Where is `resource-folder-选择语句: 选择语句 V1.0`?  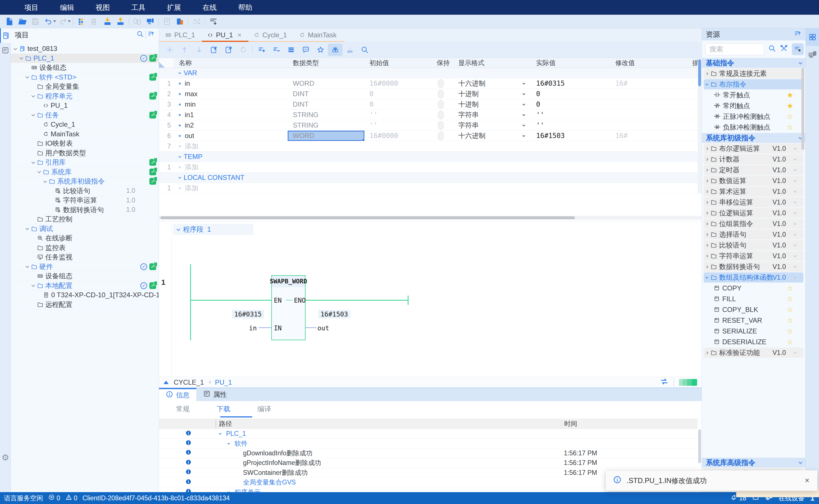
resource-folder-选择语句: 选择语句 V1.0 is located at coordinates (753, 235).